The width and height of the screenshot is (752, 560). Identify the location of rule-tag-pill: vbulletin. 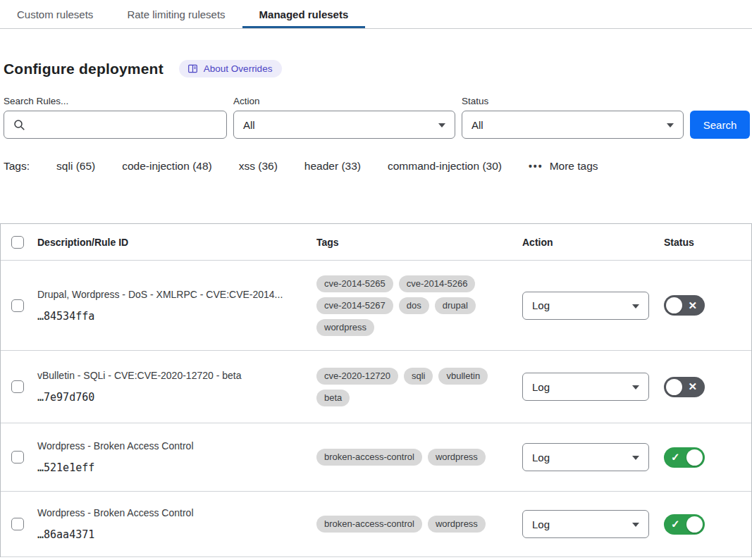
(463, 376).